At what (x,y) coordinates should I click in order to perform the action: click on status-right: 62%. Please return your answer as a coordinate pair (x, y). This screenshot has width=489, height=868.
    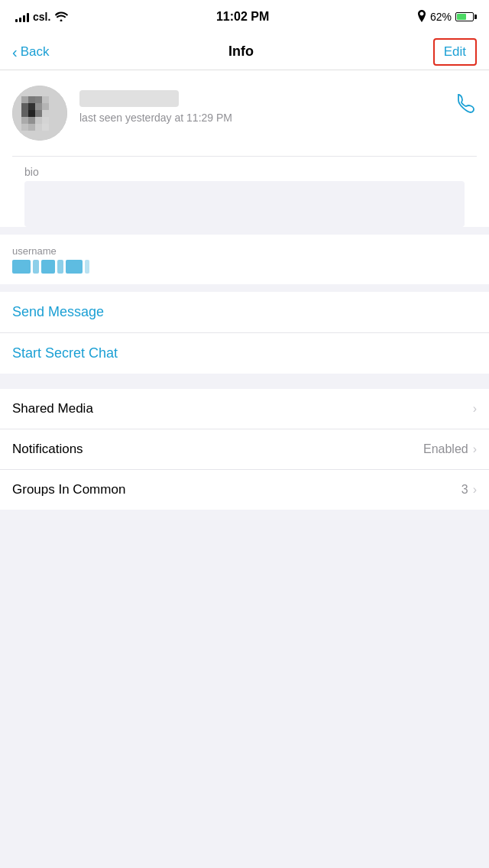
    Looking at the image, I should click on (445, 17).